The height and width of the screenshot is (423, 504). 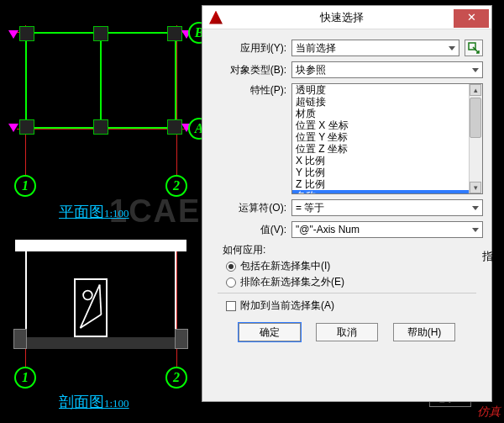 What do you see at coordinates (101, 81) in the screenshot?
I see `plan-view` at bounding box center [101, 81].